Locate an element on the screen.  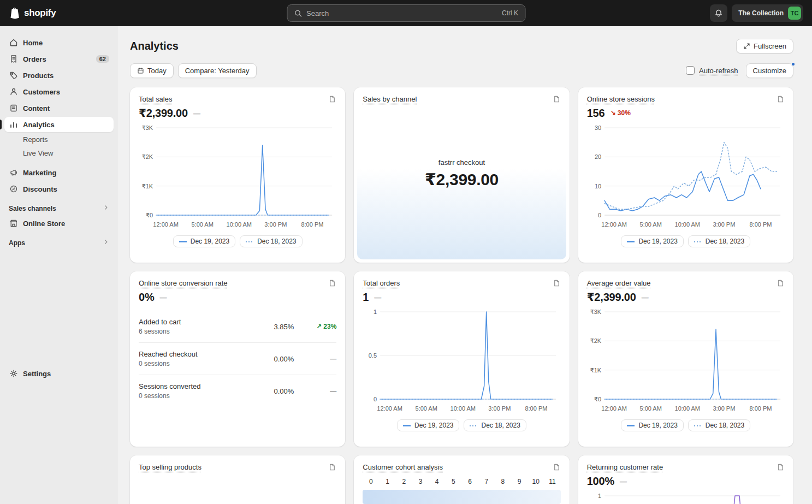
card-title: Online store sessions is located at coordinates (621, 99).